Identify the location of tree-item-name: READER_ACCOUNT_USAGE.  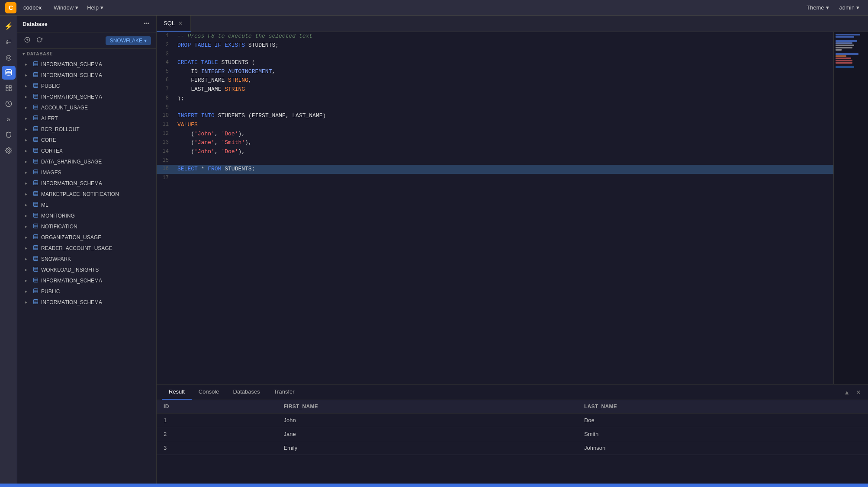
(77, 248).